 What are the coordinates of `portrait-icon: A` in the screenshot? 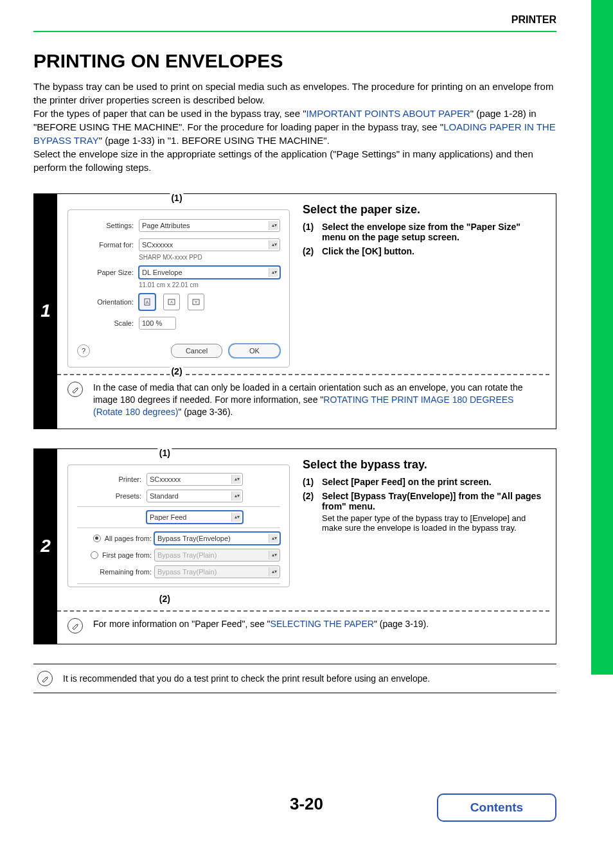 It's located at (147, 302).